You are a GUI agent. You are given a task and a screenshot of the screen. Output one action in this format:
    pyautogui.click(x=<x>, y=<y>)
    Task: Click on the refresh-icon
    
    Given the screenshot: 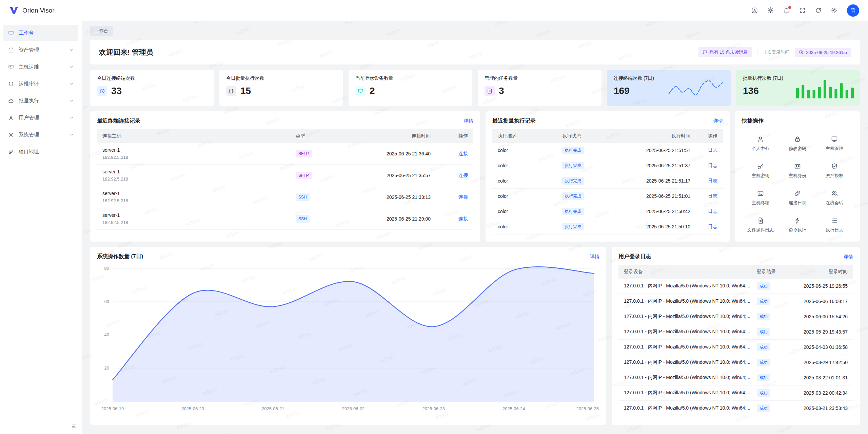 What is the action you would take?
    pyautogui.click(x=818, y=10)
    